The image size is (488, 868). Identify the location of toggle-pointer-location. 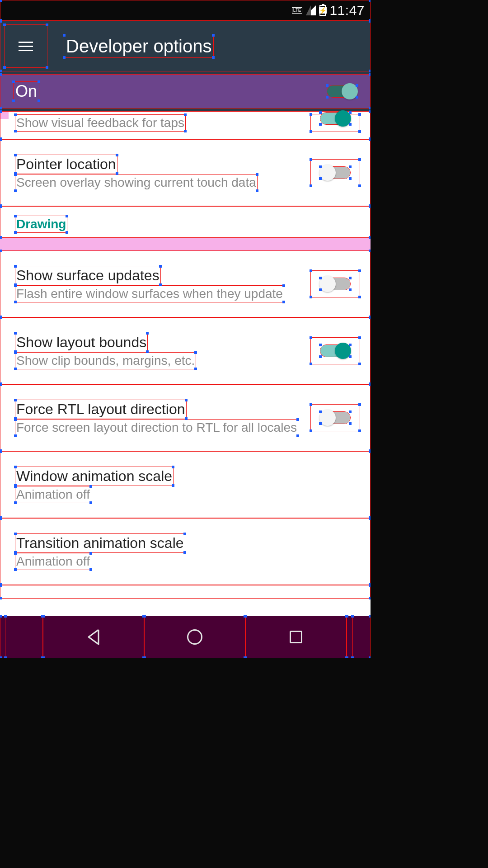
(335, 173).